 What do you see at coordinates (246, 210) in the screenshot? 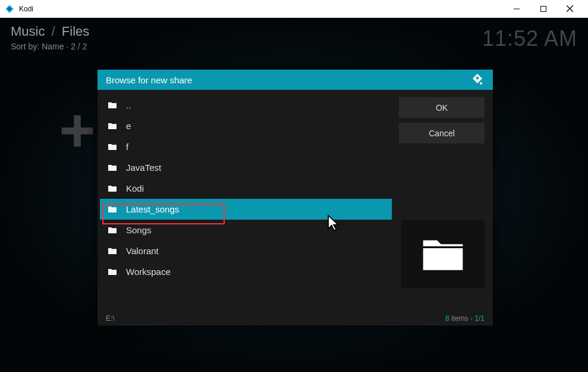
I see `list-item: Latest_songs` at bounding box center [246, 210].